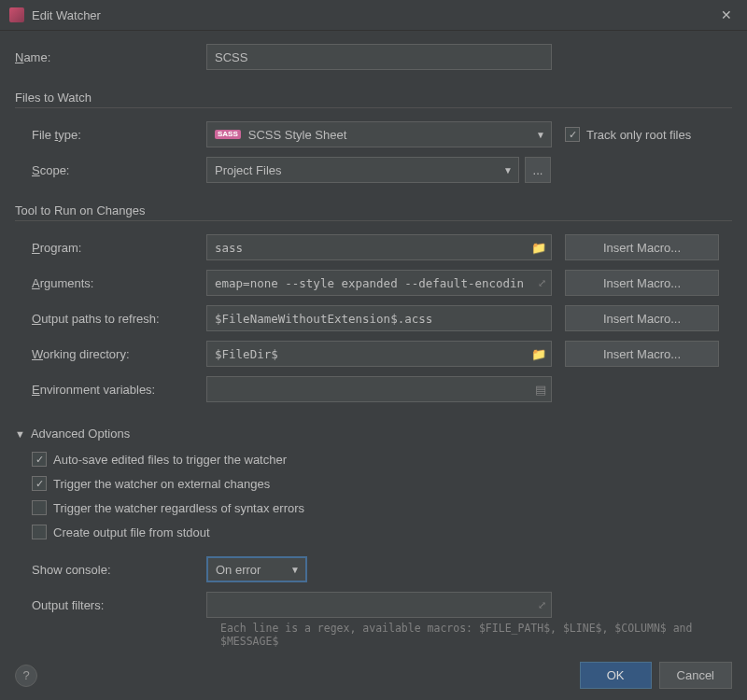  I want to click on output-paths-label: Output paths to refresh:, so click(120, 319).